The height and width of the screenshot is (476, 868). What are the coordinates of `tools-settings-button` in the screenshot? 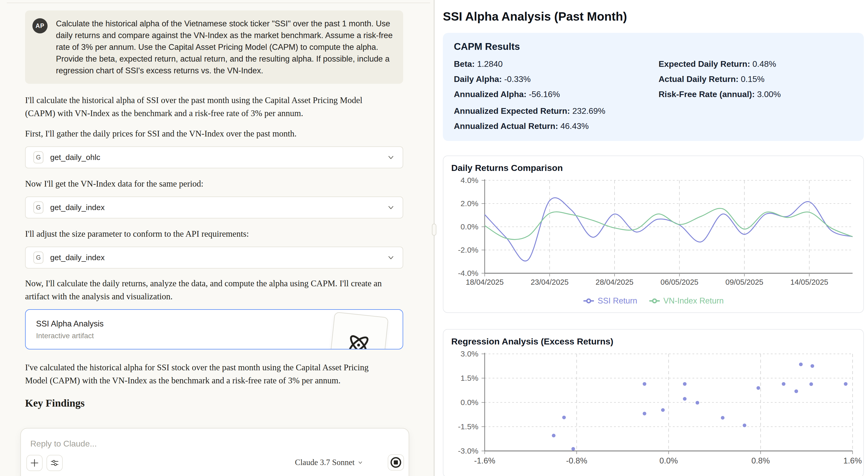 It's located at (55, 463).